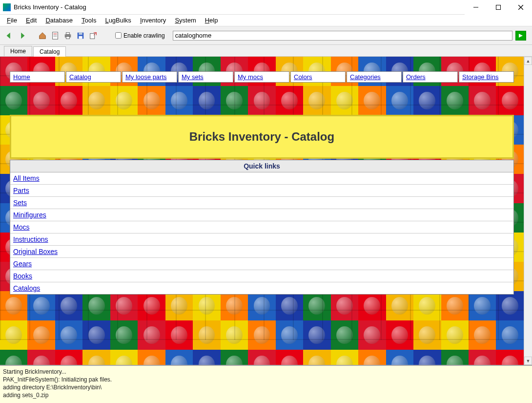 The width and height of the screenshot is (532, 403). I want to click on log-line: PAK_InitFileSystem(): Initializing pak f…, so click(266, 380).